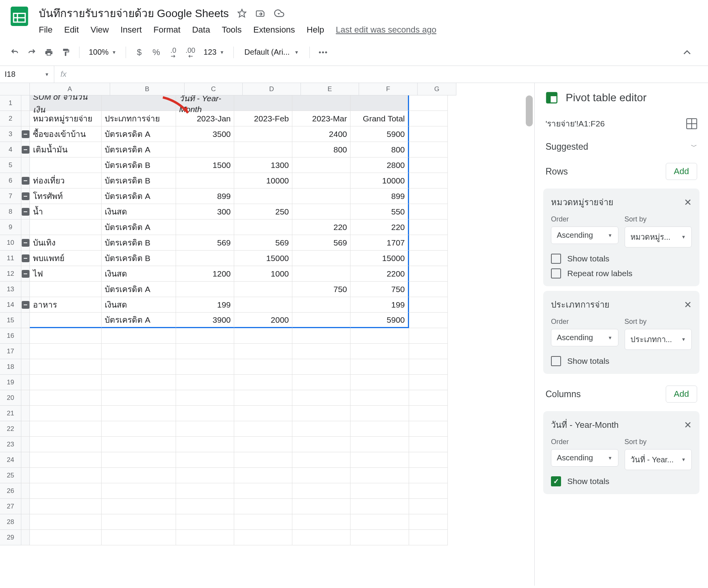 This screenshot has width=708, height=588. I want to click on sheets-logo-icon, so click(19, 16).